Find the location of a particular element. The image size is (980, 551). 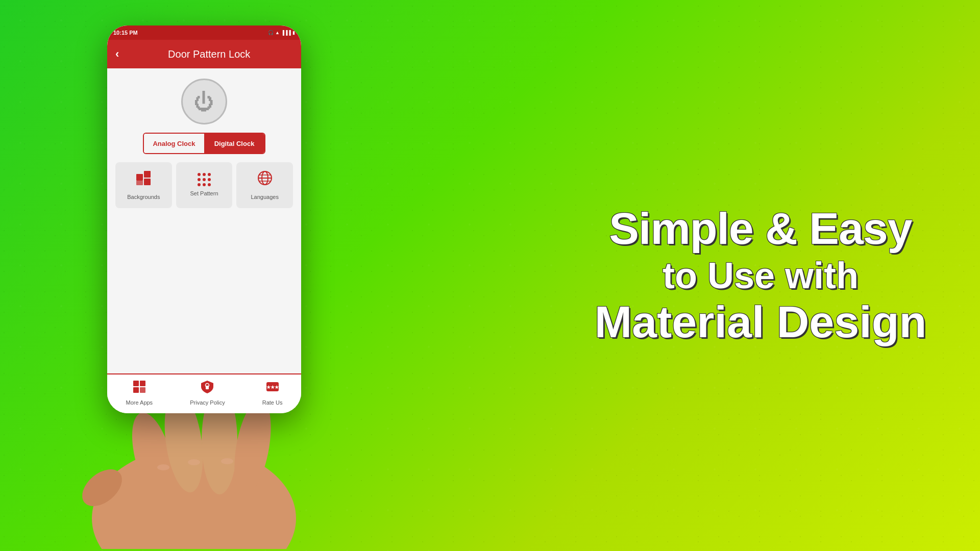

privacy-policy-nav-item: Privacy Policy is located at coordinates (207, 393).